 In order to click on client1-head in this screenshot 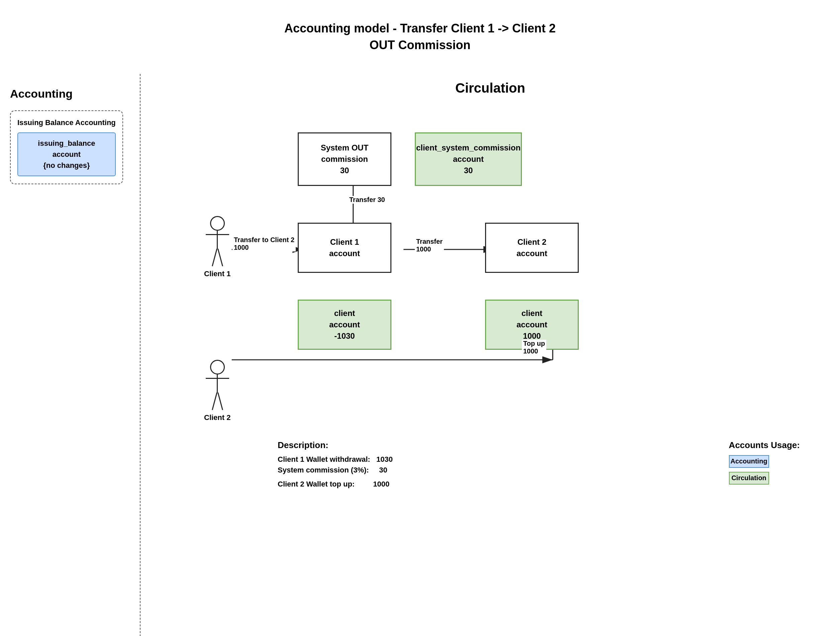, I will do `click(217, 223)`.